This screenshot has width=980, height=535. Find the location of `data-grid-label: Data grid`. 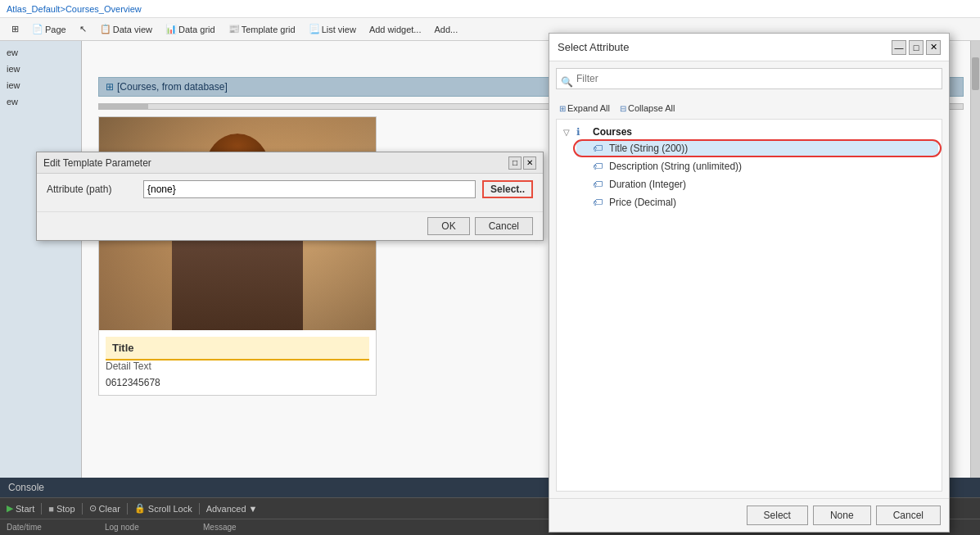

data-grid-label: Data grid is located at coordinates (196, 29).